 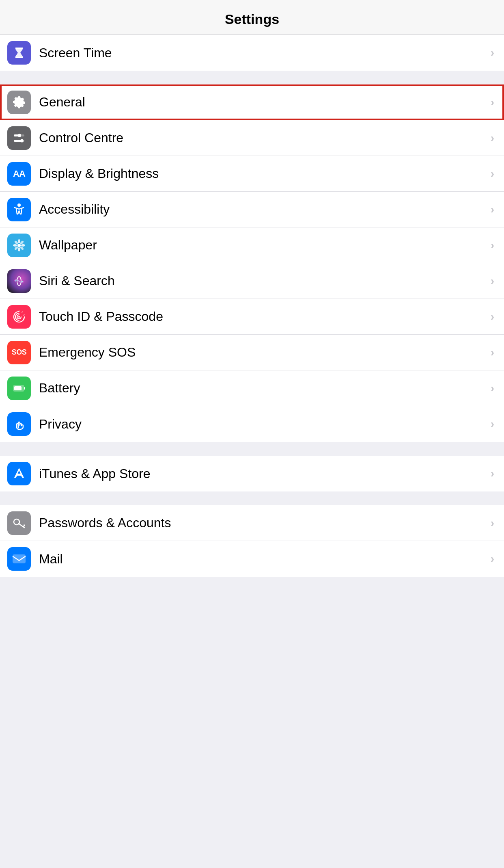 I want to click on control-centre-icon, so click(x=19, y=138).